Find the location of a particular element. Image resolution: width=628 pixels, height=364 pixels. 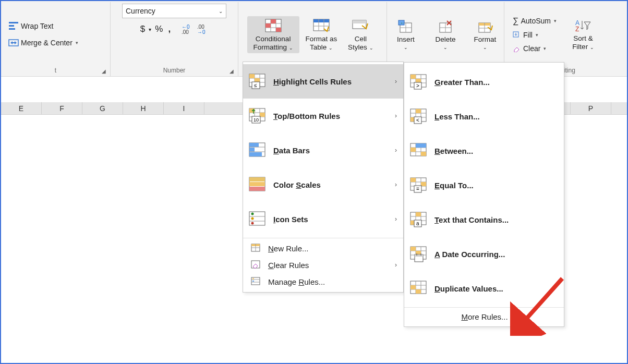

menu-label: Icon Sets is located at coordinates (331, 219).